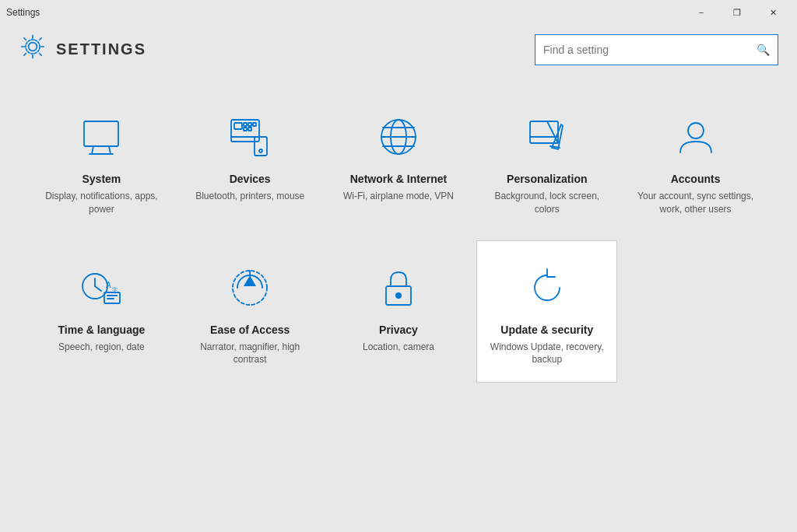 The height and width of the screenshot is (532, 797). What do you see at coordinates (737, 12) in the screenshot?
I see `titlebar-controls: − ❐ ✕` at bounding box center [737, 12].